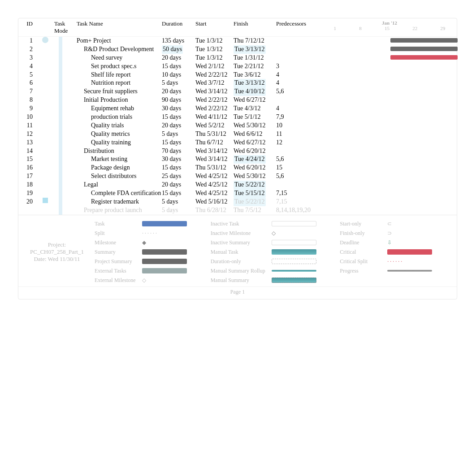  Describe the element at coordinates (255, 75) in the screenshot. I see `row-finish: Tue 3/6/12` at that location.